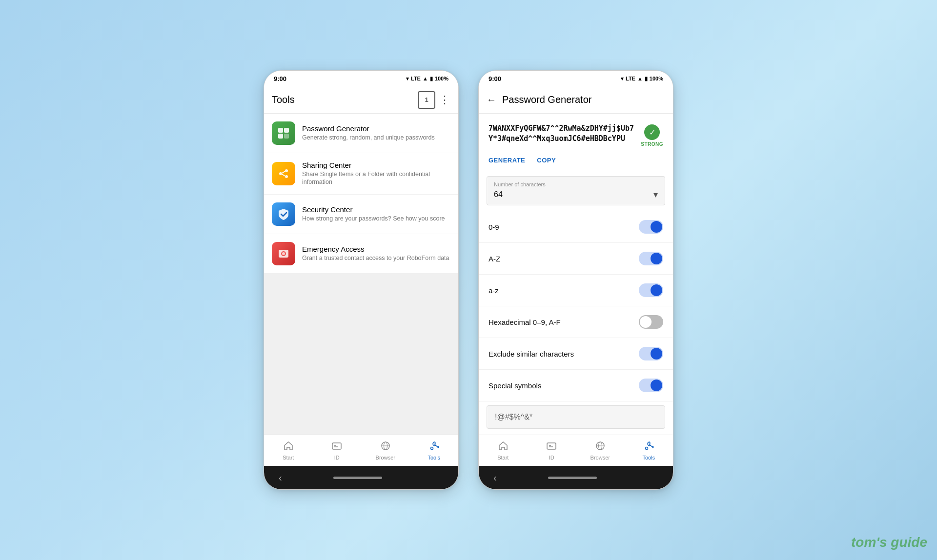  Describe the element at coordinates (361, 215) in the screenshot. I see `list-item-security-center: Security Center How strong are your pass…` at that location.